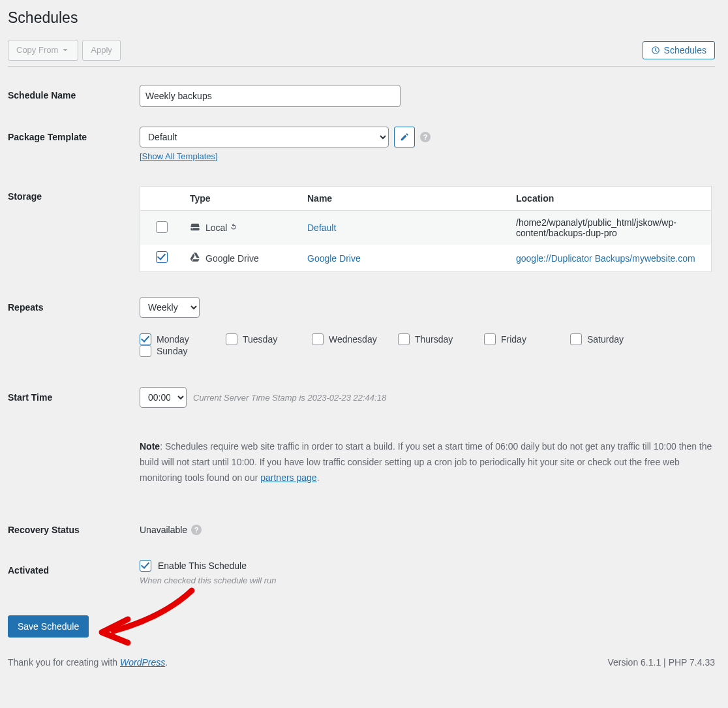  I want to click on label-schedule-name: Schedule Name, so click(74, 93).